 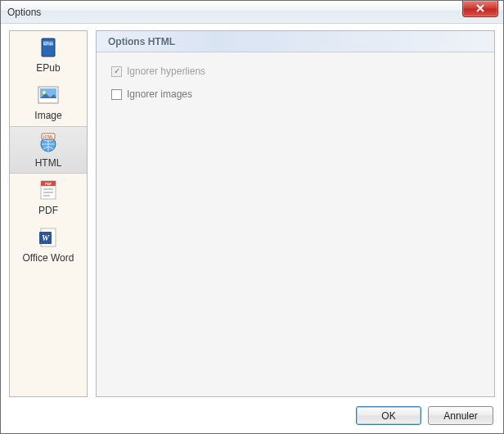 I want to click on cancel-button: Annuler, so click(x=461, y=416).